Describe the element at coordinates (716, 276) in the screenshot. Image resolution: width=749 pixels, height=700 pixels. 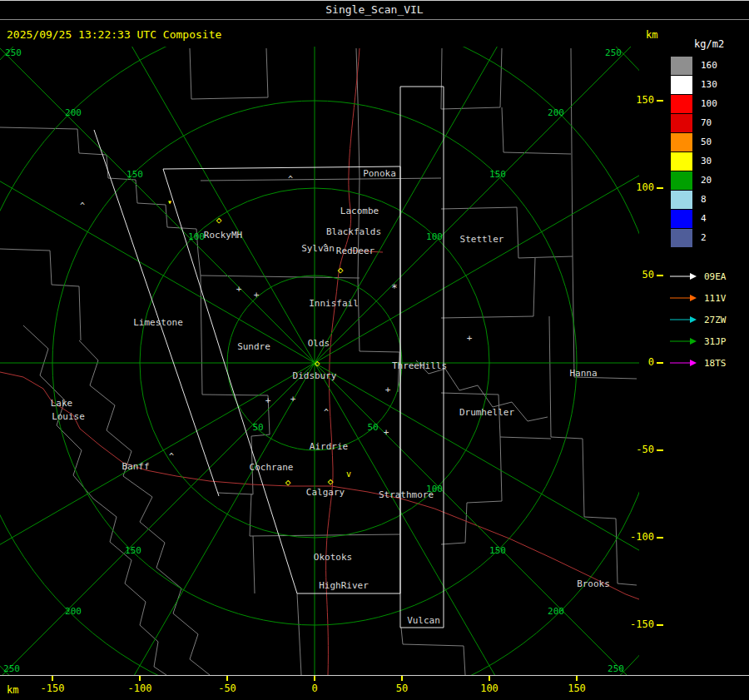
I see `track-id-label: 09EA` at that location.